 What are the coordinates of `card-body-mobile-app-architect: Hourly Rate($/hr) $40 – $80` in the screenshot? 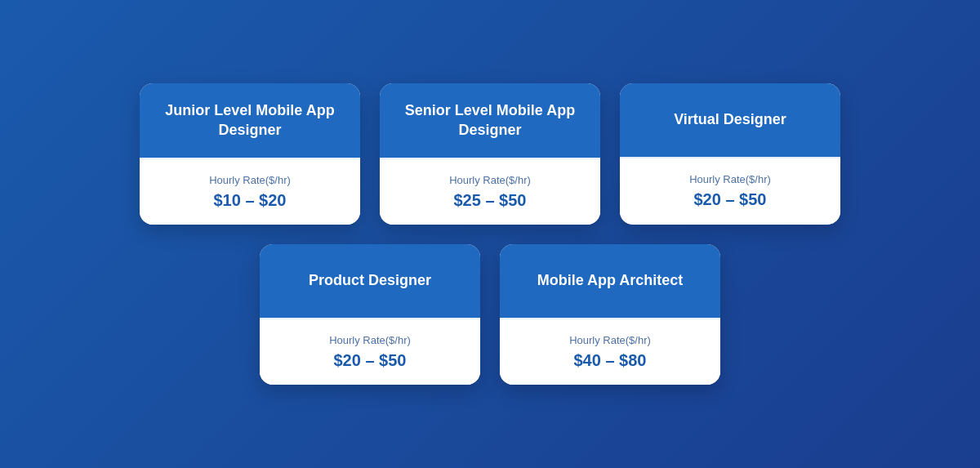 It's located at (610, 351).